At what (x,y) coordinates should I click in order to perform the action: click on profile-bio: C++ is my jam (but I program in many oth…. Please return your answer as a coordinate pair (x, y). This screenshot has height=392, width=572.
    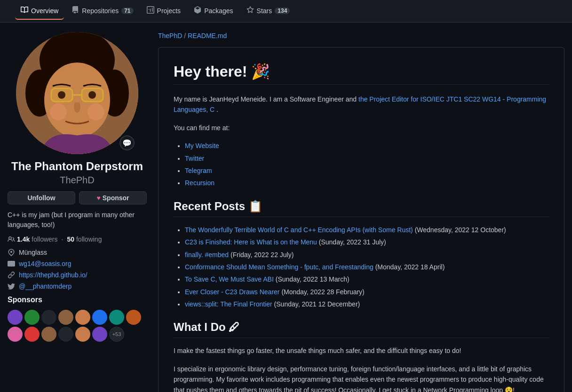
    Looking at the image, I should click on (77, 220).